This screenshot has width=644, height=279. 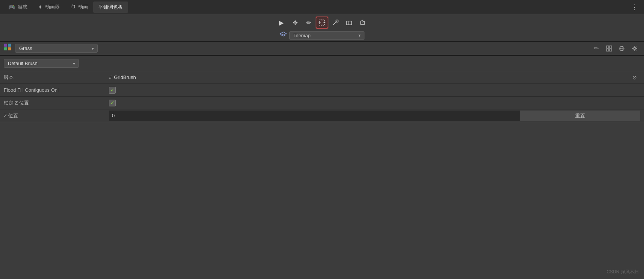 What do you see at coordinates (53, 7) in the screenshot?
I see `tab-animator-label: 动画器` at bounding box center [53, 7].